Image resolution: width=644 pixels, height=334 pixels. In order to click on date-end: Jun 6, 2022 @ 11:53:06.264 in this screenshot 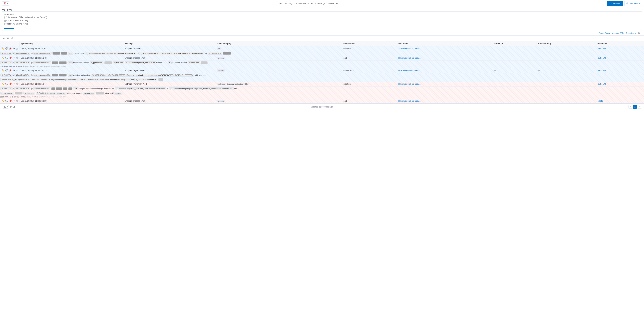, I will do `click(324, 4)`.